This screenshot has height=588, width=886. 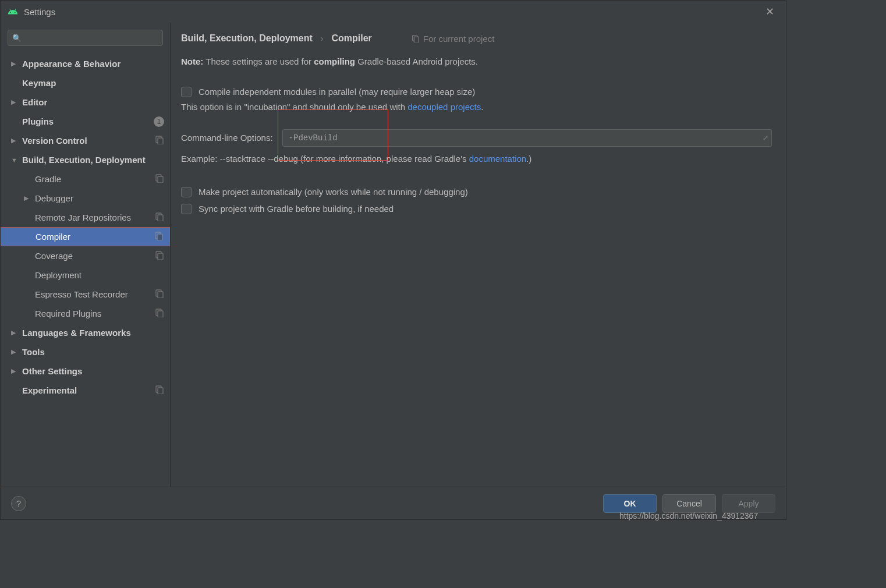 What do you see at coordinates (85, 256) in the screenshot?
I see `tree-item-coverage: Coverage` at bounding box center [85, 256].